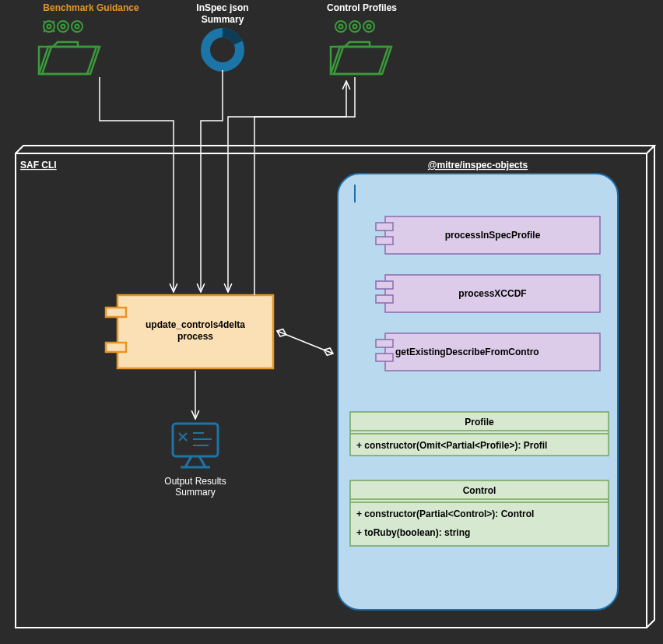  Describe the element at coordinates (195, 492) in the screenshot. I see `output-label-2: Summary` at that location.